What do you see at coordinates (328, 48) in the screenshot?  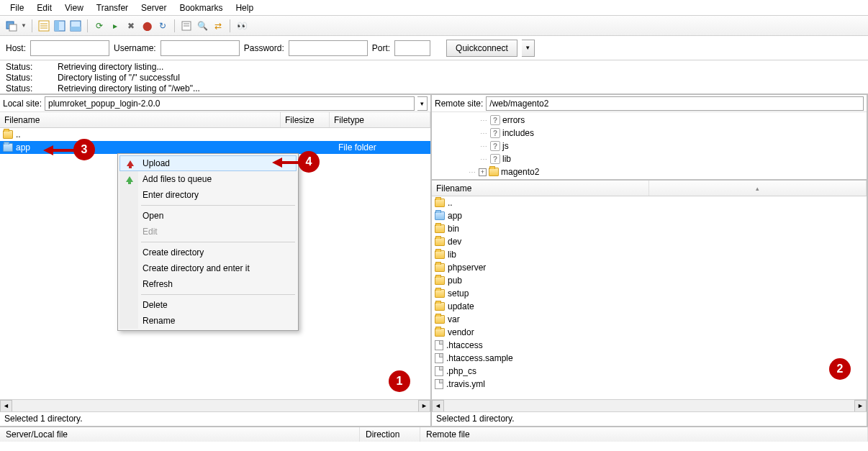 I see `password-input` at bounding box center [328, 48].